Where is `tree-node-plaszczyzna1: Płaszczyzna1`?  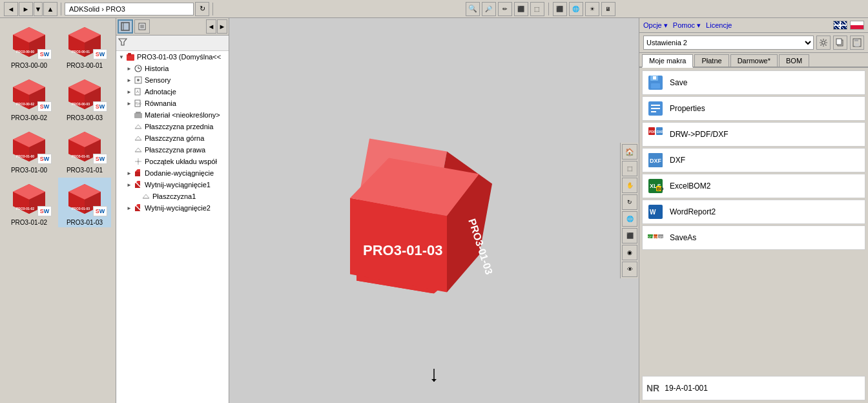 tree-node-plaszczyzna1: Płaszczyzna1 is located at coordinates (172, 196).